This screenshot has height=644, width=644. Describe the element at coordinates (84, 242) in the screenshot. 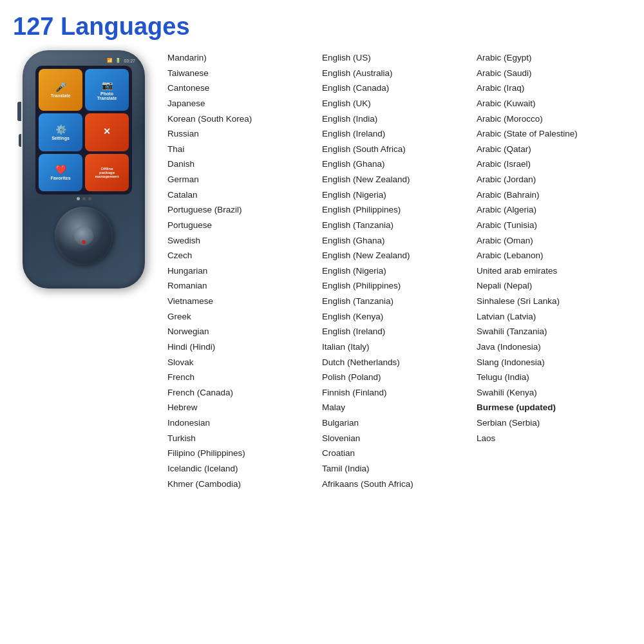

I see `nav-dot` at that location.